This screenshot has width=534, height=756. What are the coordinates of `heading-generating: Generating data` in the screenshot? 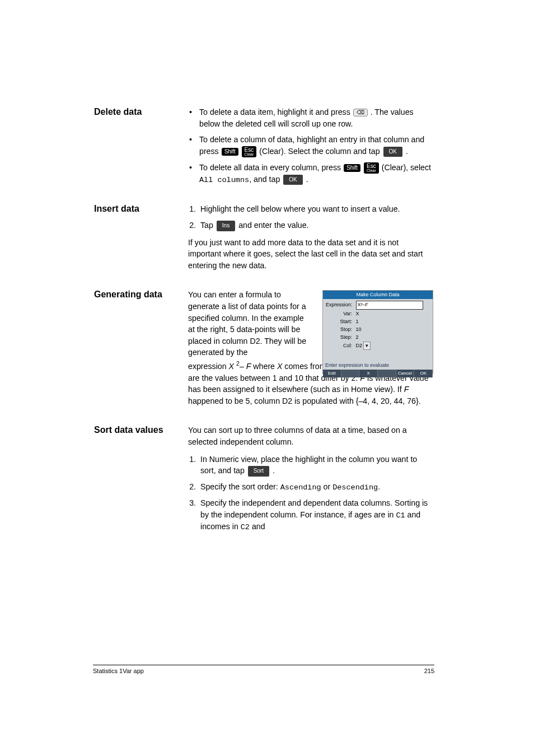 It's located at (141, 351).